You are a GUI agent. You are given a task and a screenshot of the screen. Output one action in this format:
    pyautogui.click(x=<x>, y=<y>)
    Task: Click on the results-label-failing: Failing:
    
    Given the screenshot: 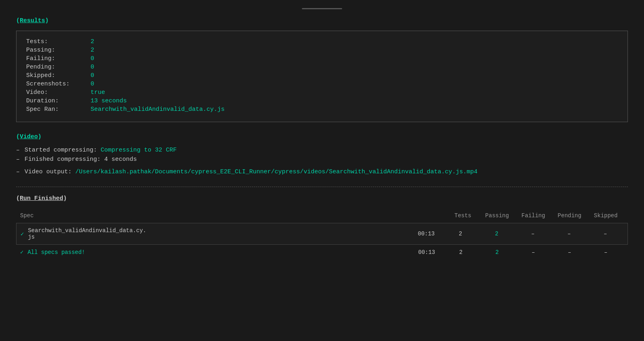 What is the action you would take?
    pyautogui.click(x=58, y=59)
    